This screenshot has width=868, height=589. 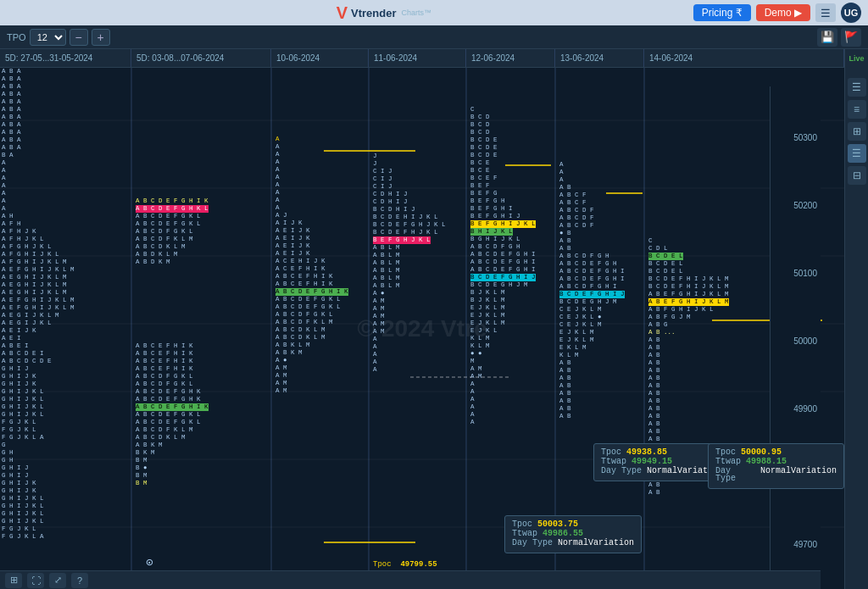 I want to click on tpoc-label-3: Tpoc, so click(x=611, y=453).